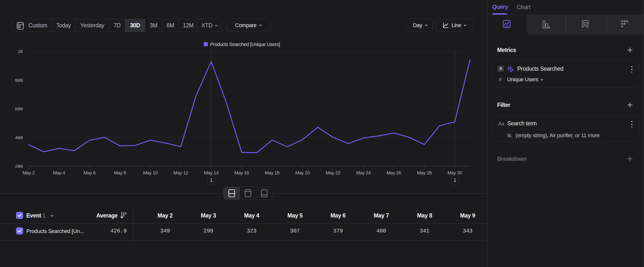 This screenshot has width=644, height=267. I want to click on svg-text: May 12, so click(181, 173).